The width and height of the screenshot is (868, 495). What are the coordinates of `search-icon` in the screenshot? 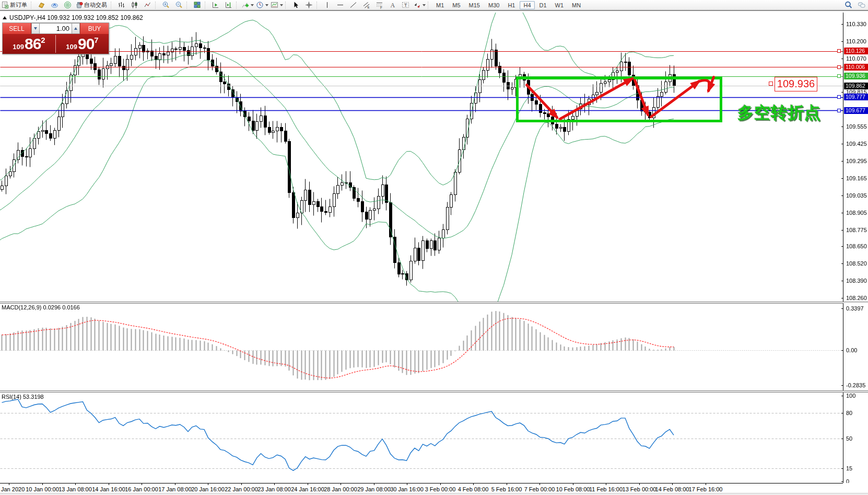 It's located at (848, 5).